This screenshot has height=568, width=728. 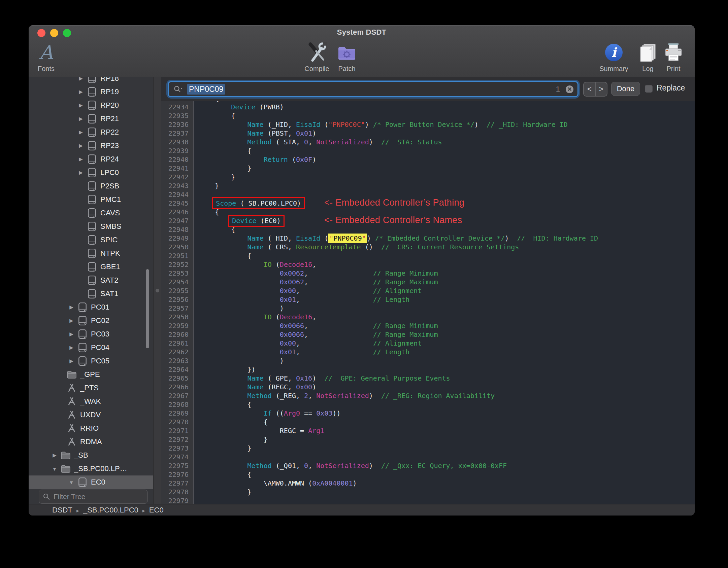 What do you see at coordinates (62, 510) in the screenshot?
I see `breadcrumb-segment: DSDT` at bounding box center [62, 510].